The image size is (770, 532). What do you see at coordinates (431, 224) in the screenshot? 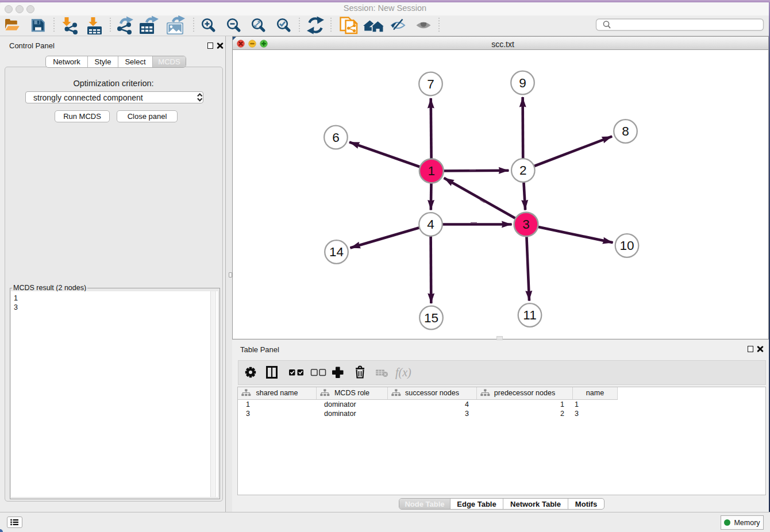
I see `svg-text: 4` at bounding box center [431, 224].